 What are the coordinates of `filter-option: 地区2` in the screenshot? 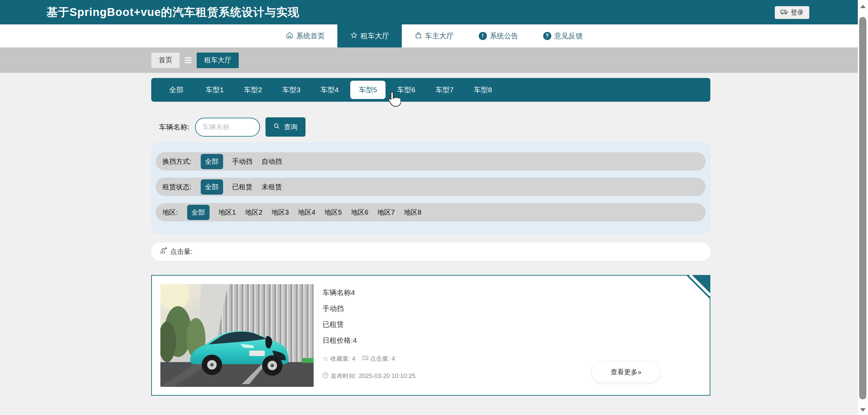 It's located at (254, 212).